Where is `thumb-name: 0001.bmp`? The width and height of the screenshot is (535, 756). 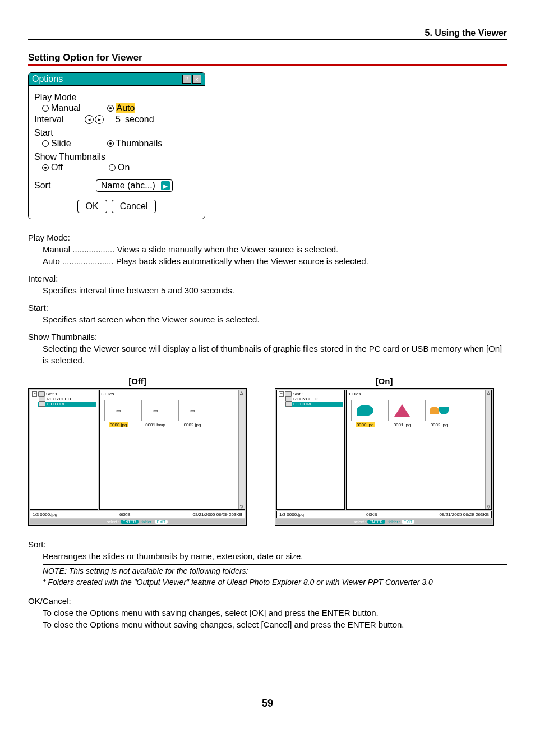
thumb-name: 0001.bmp is located at coordinates (155, 425).